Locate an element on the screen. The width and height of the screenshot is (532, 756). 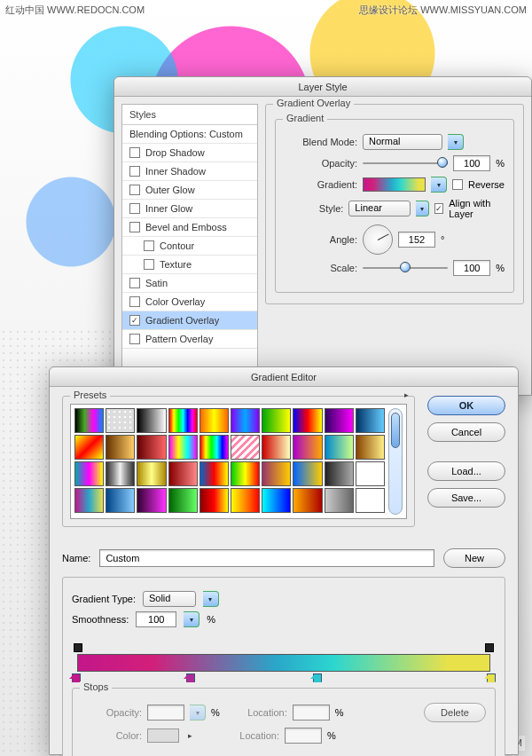
preset-scrollbar is located at coordinates (395, 461).